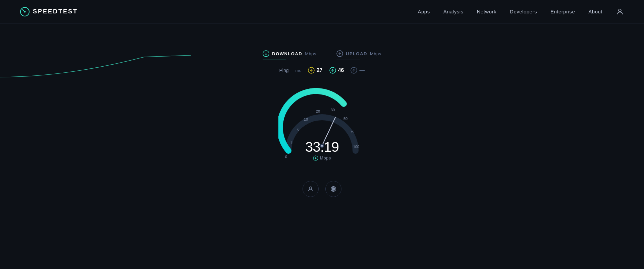  What do you see at coordinates (320, 70) in the screenshot?
I see `download-metric-value: 27` at bounding box center [320, 70].